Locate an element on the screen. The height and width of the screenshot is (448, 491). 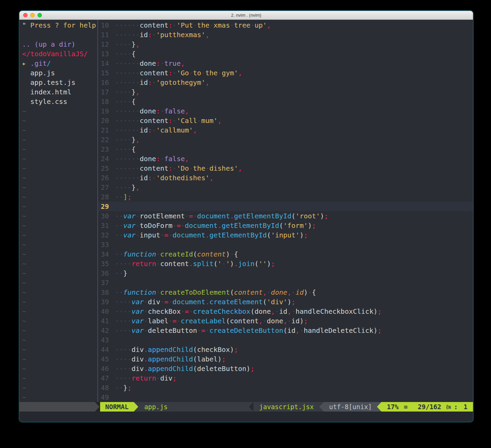
code-token: : is located at coordinates (150, 35).